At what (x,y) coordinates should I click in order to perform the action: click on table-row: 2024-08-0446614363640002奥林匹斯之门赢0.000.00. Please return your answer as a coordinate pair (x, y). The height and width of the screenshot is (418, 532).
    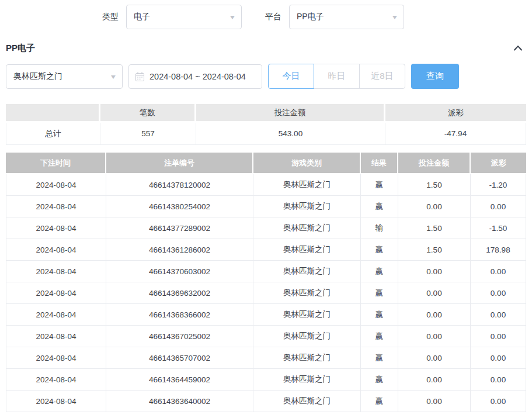
    Looking at the image, I should click on (266, 401).